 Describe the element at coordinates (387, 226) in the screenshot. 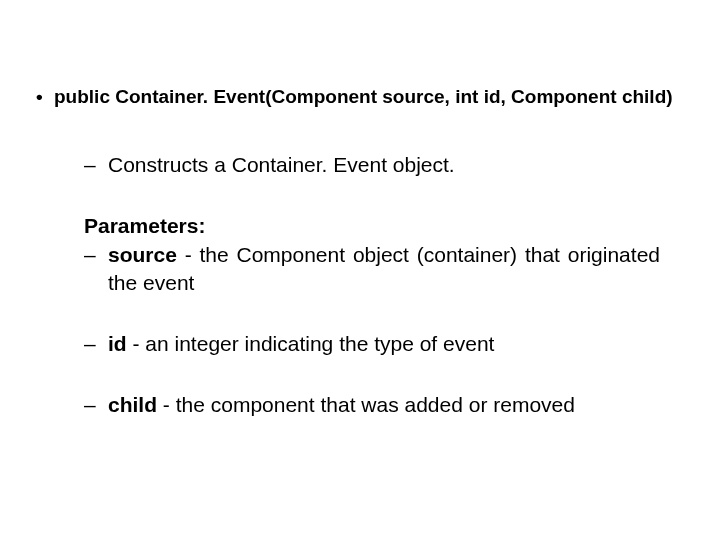

I see `parameters-heading: Parameters:` at that location.